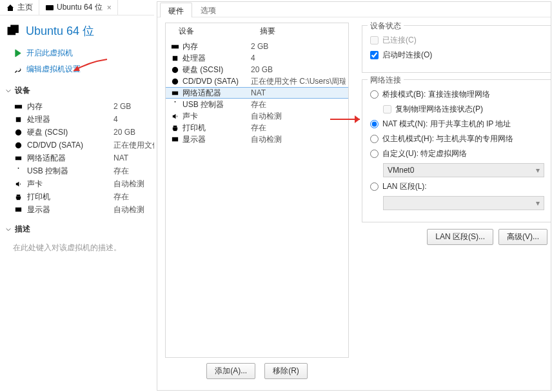 The height and width of the screenshot is (392, 552). What do you see at coordinates (49, 8) in the screenshot?
I see `vm-icon` at bounding box center [49, 8].